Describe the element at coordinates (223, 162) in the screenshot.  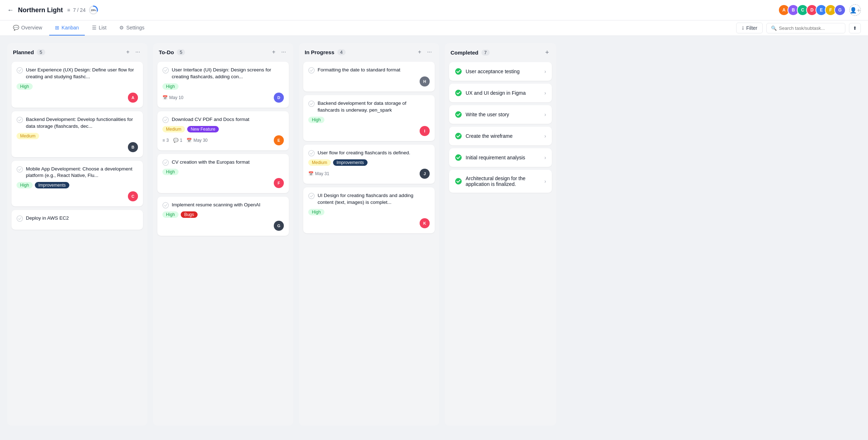
I see `card-header: CV creation with the Europas format` at that location.